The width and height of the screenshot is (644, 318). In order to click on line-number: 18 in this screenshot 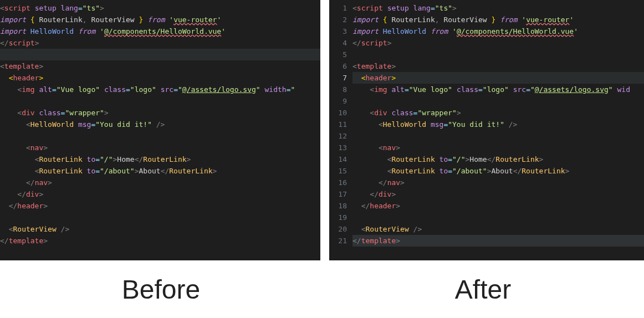, I will do `click(338, 206)`.